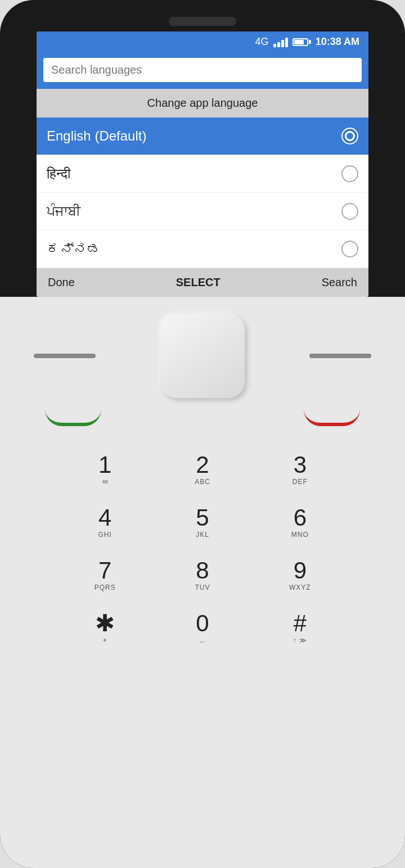  I want to click on radio-hindi, so click(350, 174).